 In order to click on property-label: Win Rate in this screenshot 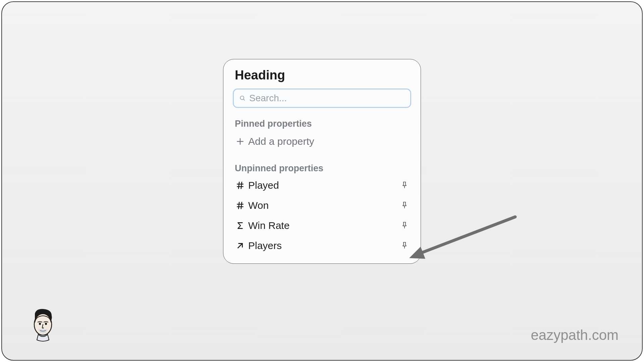, I will do `click(324, 226)`.